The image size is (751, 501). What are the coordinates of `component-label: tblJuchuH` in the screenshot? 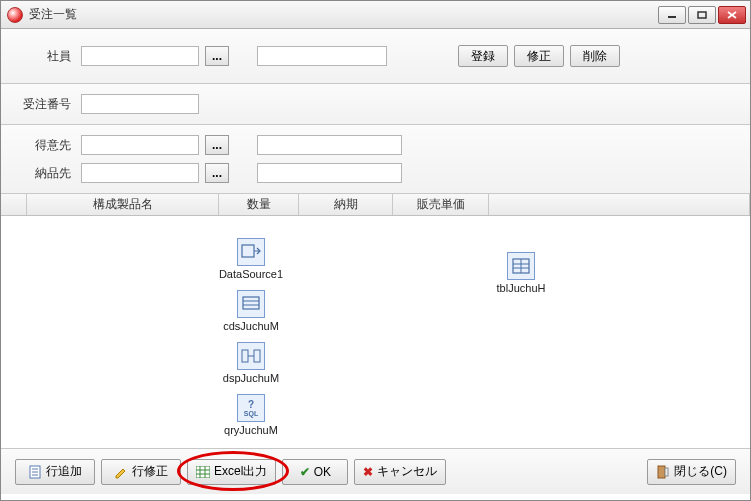 It's located at (521, 288).